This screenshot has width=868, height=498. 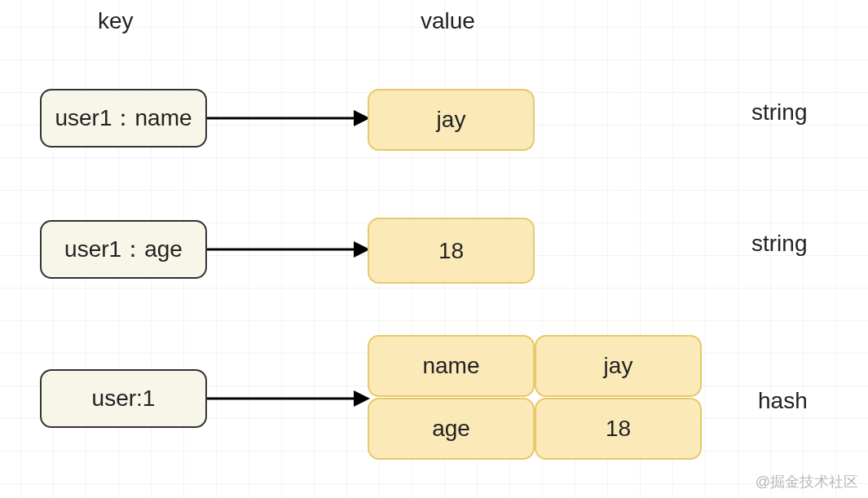 What do you see at coordinates (452, 429) in the screenshot?
I see `hash-field-age: age` at bounding box center [452, 429].